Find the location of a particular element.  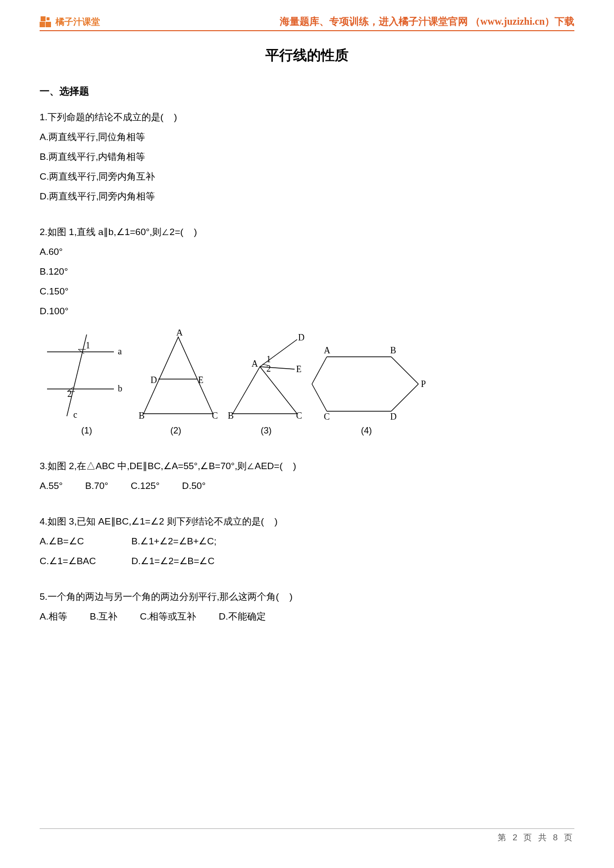

fig1-angle-2: 2 is located at coordinates (69, 394).